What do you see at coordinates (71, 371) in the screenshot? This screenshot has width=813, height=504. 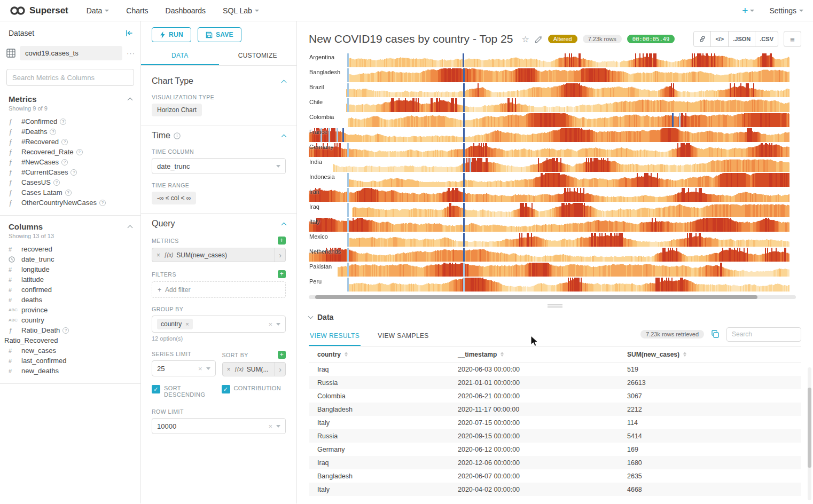 I see `column-item: #new_deaths` at bounding box center [71, 371].